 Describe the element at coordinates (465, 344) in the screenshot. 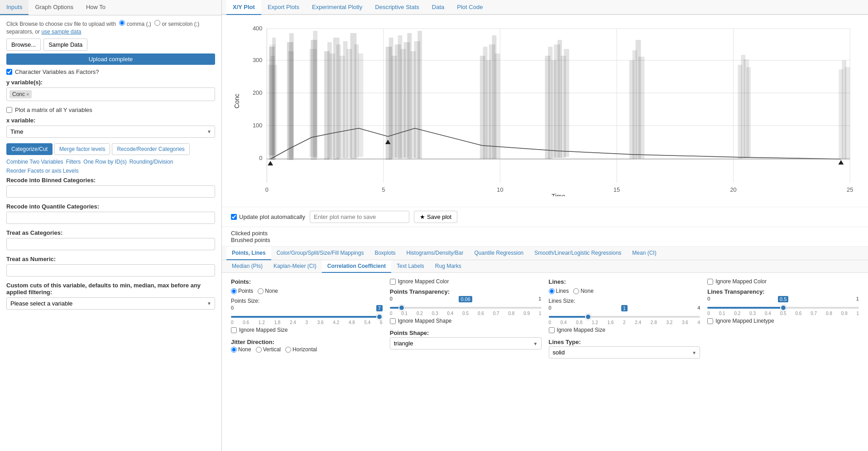

I see `points-shape-select: triangle` at that location.